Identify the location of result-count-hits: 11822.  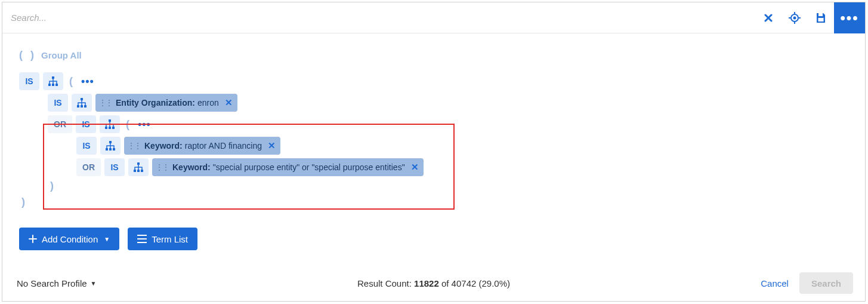
(427, 283).